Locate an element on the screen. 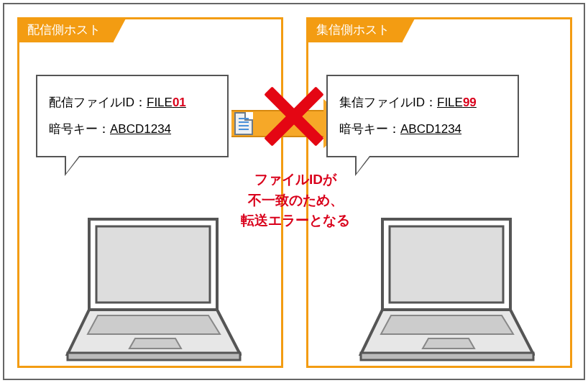 The image size is (588, 383). sender-key-label: 暗号キー： is located at coordinates (79, 129).